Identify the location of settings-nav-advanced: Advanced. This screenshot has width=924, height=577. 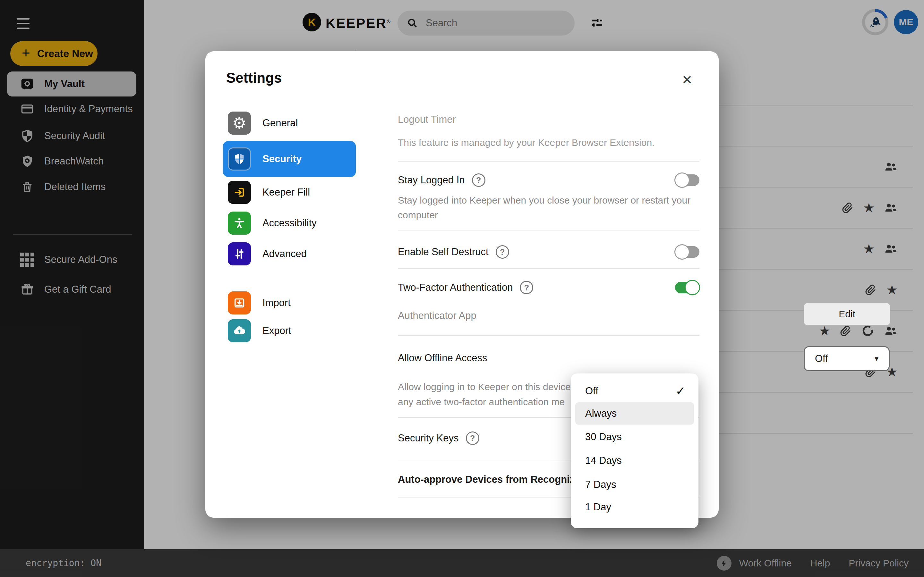
(289, 254).